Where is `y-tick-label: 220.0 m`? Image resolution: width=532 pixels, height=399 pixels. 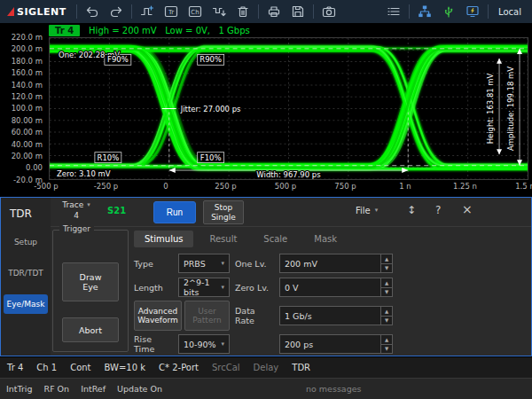
y-tick-label: 220.0 m is located at coordinates (23, 37).